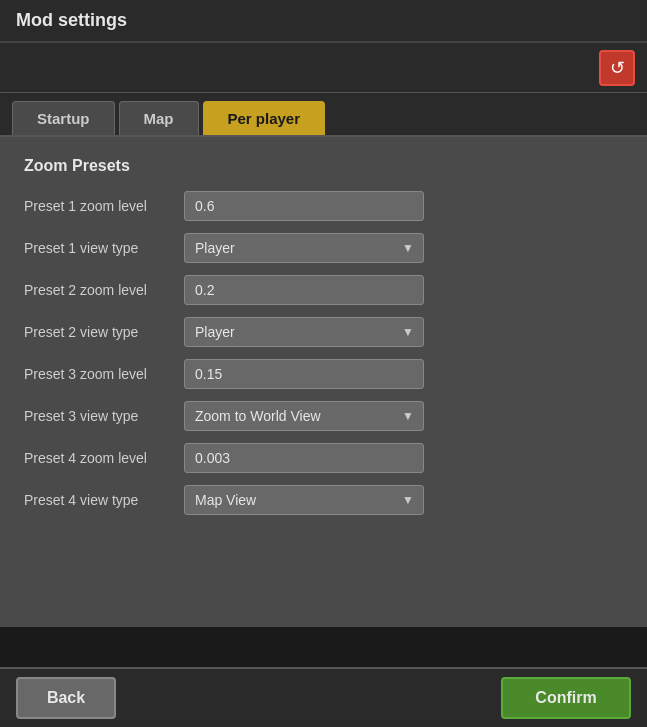 The image size is (647, 727). Describe the element at coordinates (304, 458) in the screenshot. I see `preset4-zoom-input` at that location.